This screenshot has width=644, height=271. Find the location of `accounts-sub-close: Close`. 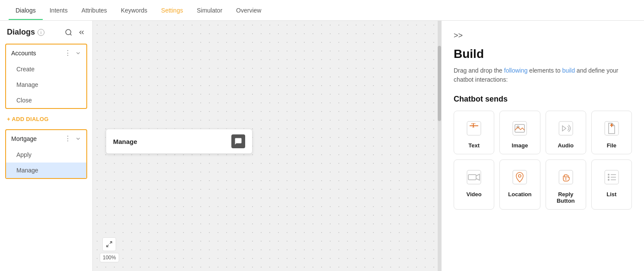

accounts-sub-close: Close is located at coordinates (46, 100).